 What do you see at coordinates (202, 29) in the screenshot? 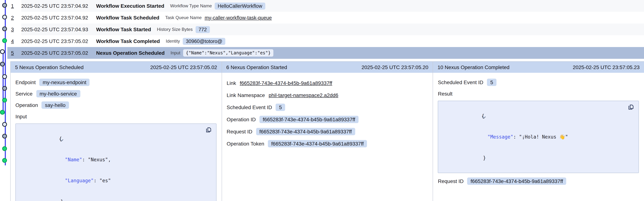
I see `event-attr-value-badge: 772` at bounding box center [202, 29].